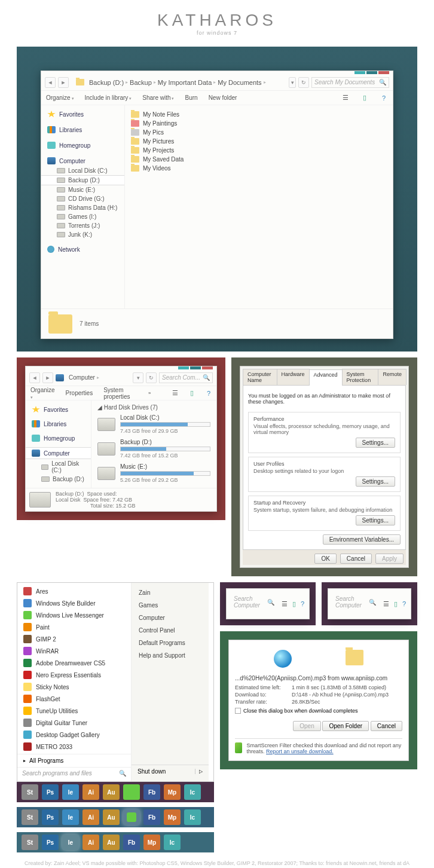  Describe the element at coordinates (74, 735) in the screenshot. I see `start-menu-item: Desktop Gadget Gallery` at that location.